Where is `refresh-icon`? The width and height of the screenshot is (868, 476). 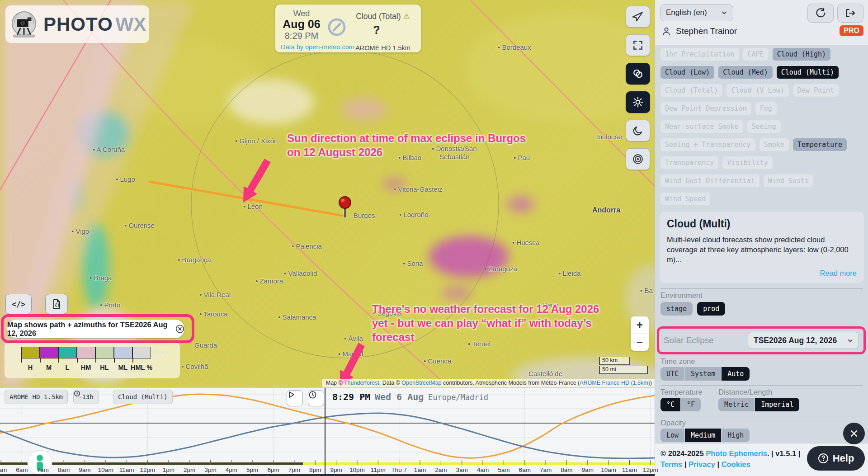
refresh-icon is located at coordinates (821, 13).